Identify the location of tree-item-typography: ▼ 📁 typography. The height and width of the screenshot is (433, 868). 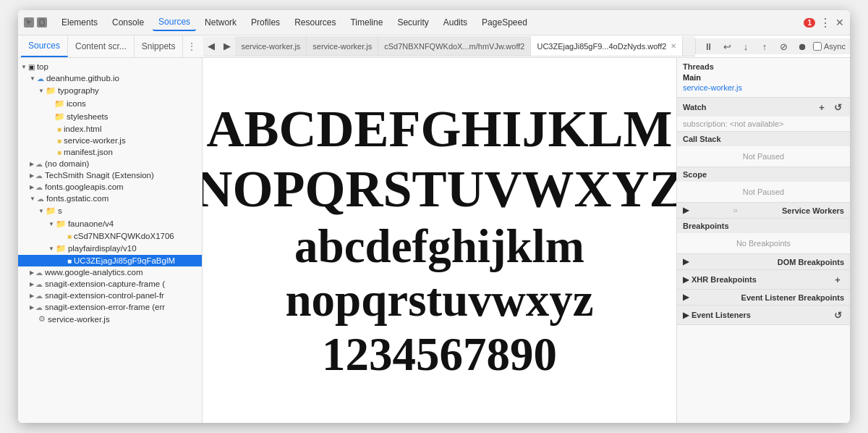
(110, 91).